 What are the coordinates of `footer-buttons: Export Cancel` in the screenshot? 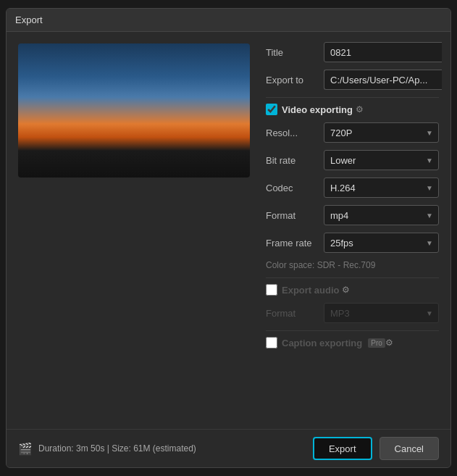 It's located at (376, 448).